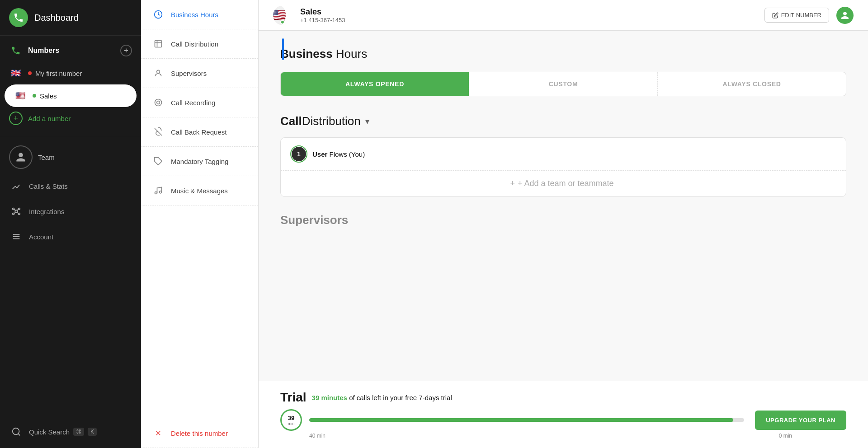 This screenshot has width=868, height=448. Describe the element at coordinates (59, 73) in the screenshot. I see `number-name-first: My first number` at that location.